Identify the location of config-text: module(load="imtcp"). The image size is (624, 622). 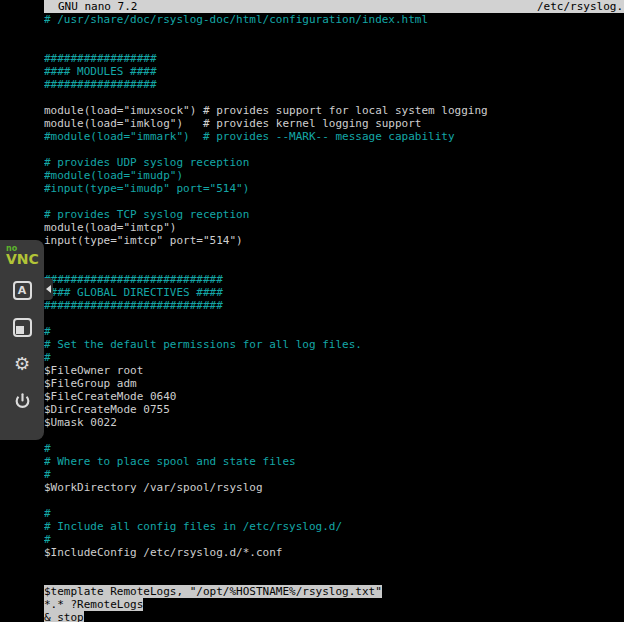
(110, 228).